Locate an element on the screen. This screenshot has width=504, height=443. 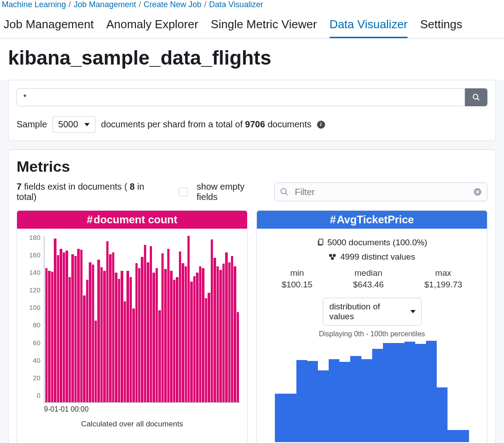
page-title: kibana_sample_data_flights is located at coordinates (252, 59).